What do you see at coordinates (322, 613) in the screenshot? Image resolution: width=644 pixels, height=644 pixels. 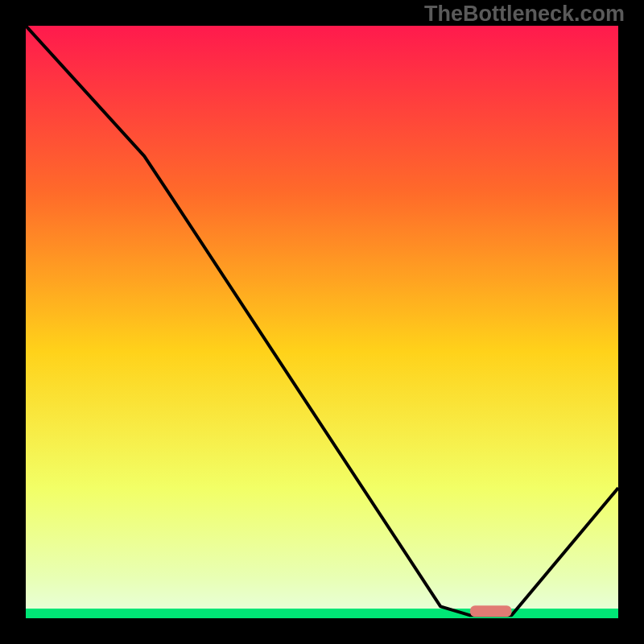 I see `green-bottom-strip` at bounding box center [322, 613].